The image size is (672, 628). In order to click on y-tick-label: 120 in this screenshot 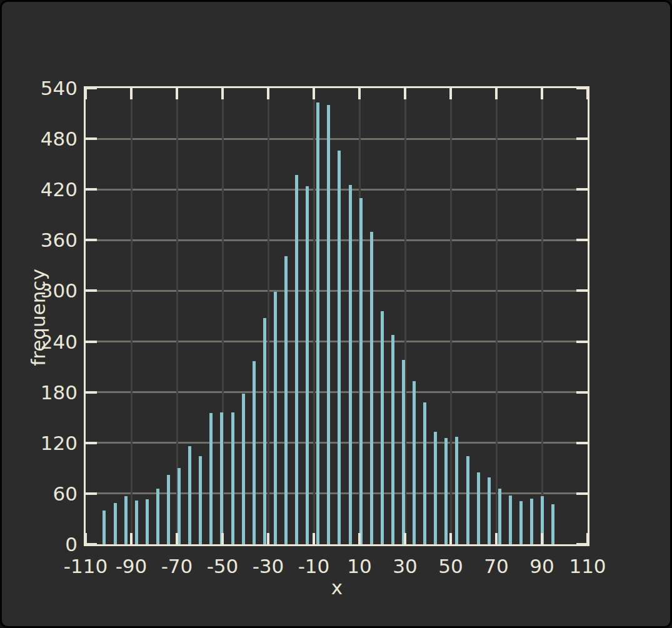, I will do `click(43, 443)`.